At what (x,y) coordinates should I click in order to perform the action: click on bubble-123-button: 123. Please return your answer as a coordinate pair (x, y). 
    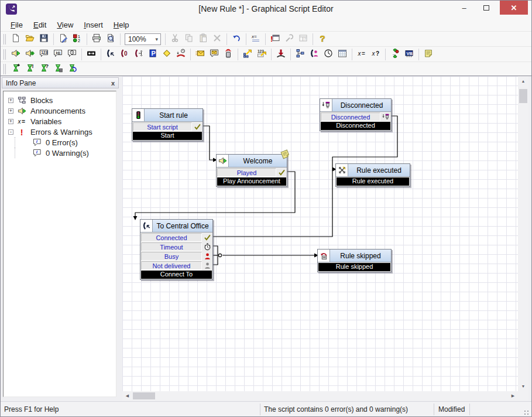
    Looking at the image, I should click on (44, 54).